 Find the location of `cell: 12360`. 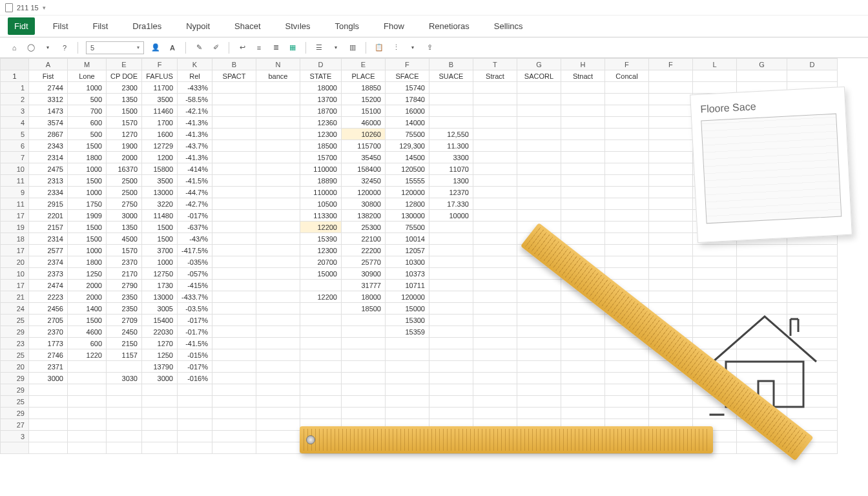

cell: 12360 is located at coordinates (320, 123).